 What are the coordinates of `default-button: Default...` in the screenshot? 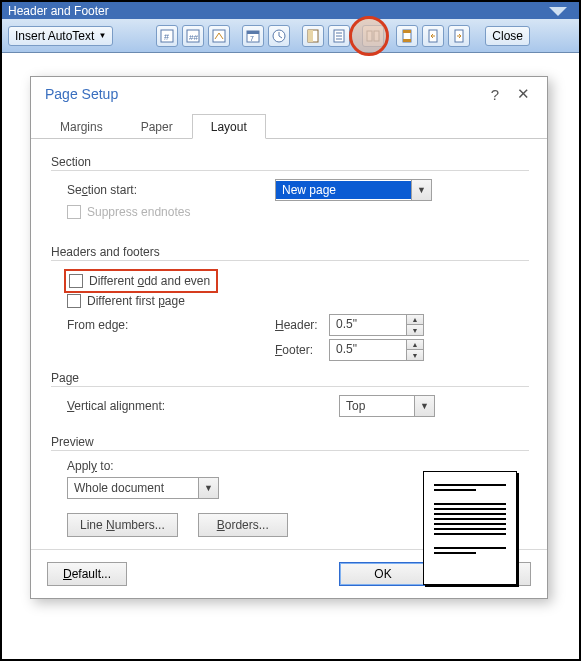 It's located at (87, 574).